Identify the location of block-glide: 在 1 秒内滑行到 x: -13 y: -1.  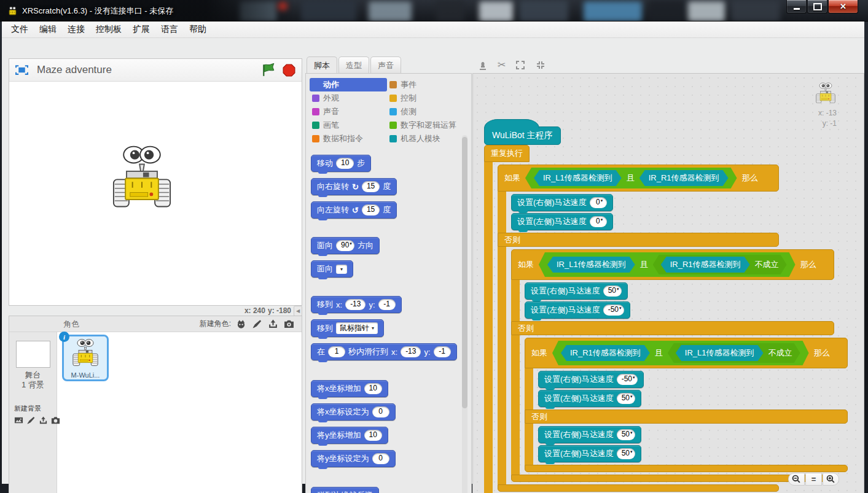
(384, 352).